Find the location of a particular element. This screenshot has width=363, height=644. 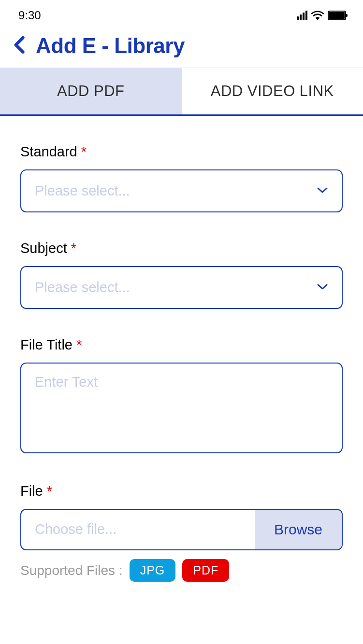

standard-field-group: Standard * Please select... is located at coordinates (182, 178).